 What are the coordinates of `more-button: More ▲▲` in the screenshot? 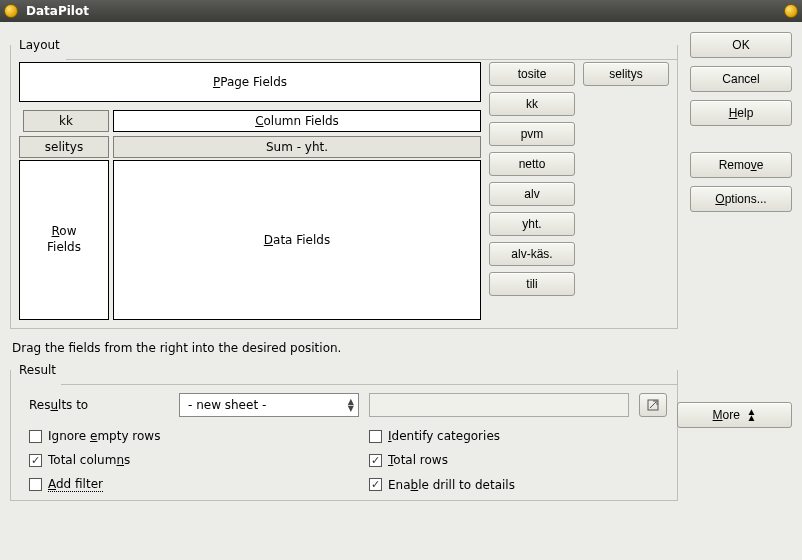 It's located at (734, 415).